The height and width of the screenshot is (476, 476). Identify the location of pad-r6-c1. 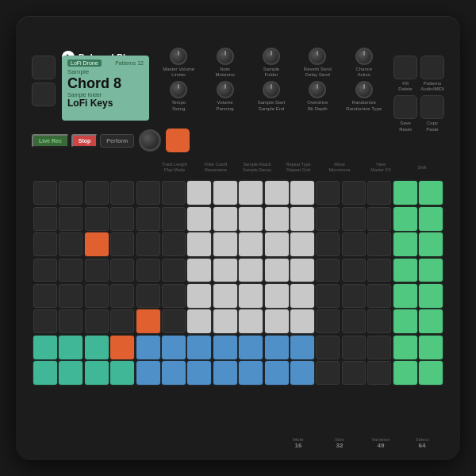
(71, 347).